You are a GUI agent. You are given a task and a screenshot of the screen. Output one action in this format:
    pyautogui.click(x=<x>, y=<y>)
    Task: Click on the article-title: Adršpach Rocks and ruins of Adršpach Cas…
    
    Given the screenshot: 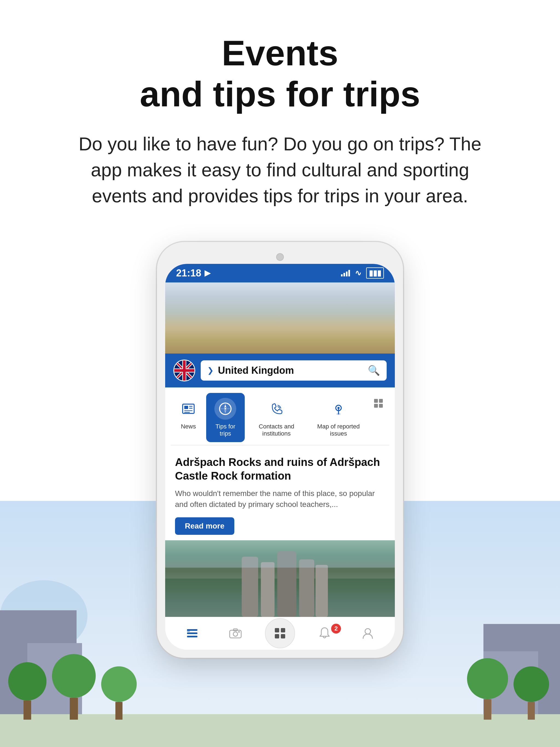 What is the action you would take?
    pyautogui.click(x=280, y=469)
    